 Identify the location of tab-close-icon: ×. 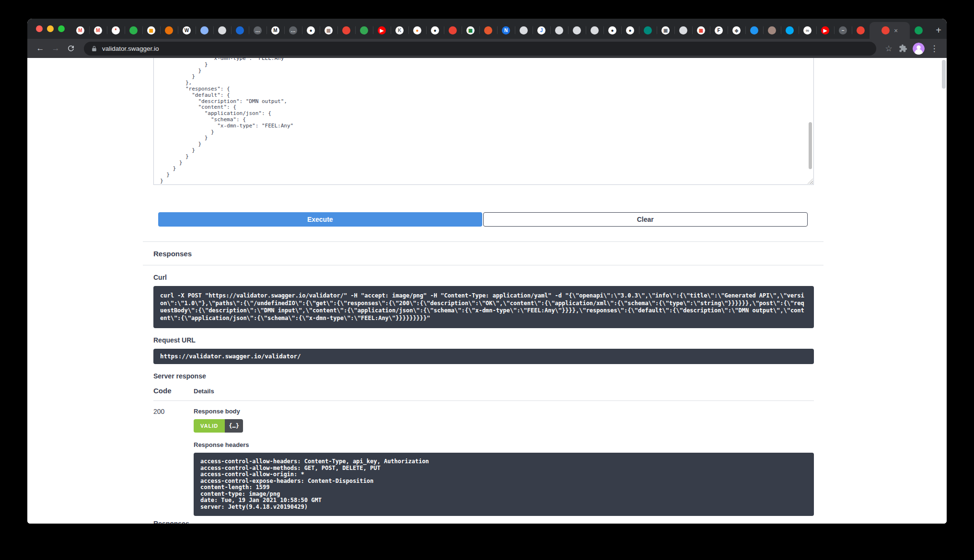
(896, 31).